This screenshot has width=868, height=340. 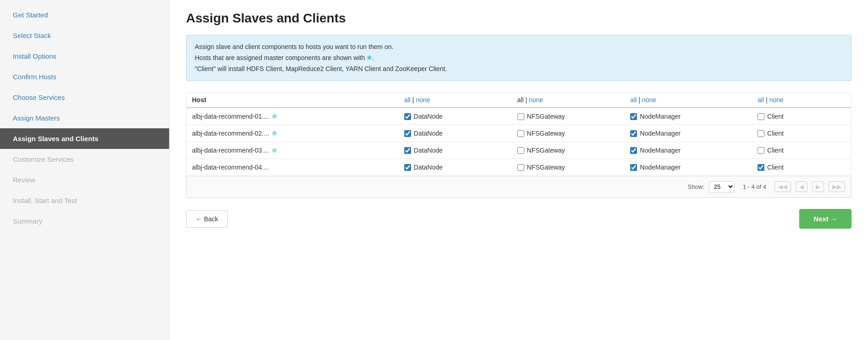 What do you see at coordinates (519, 134) in the screenshot?
I see `table-row: albj-data-recommend-02....✻DataNodeNFSGa…` at bounding box center [519, 134].